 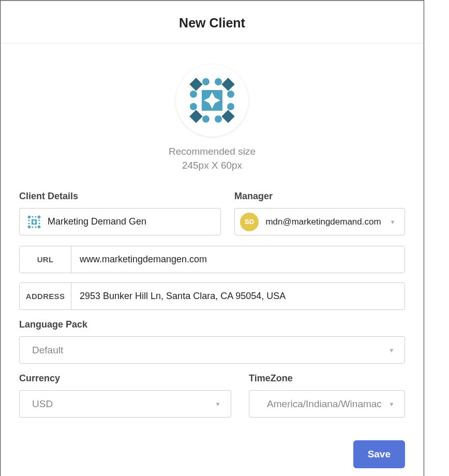 What do you see at coordinates (130, 221) in the screenshot?
I see `client-name-value: Marketing Demand Gen` at bounding box center [130, 221].